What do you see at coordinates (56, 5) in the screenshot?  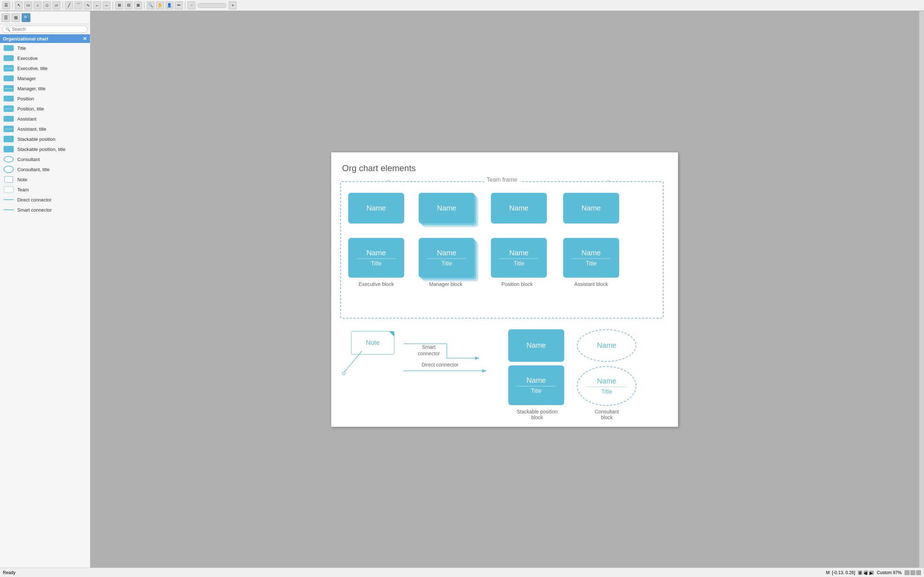 I see `parallelogram-tool: ▱` at bounding box center [56, 5].